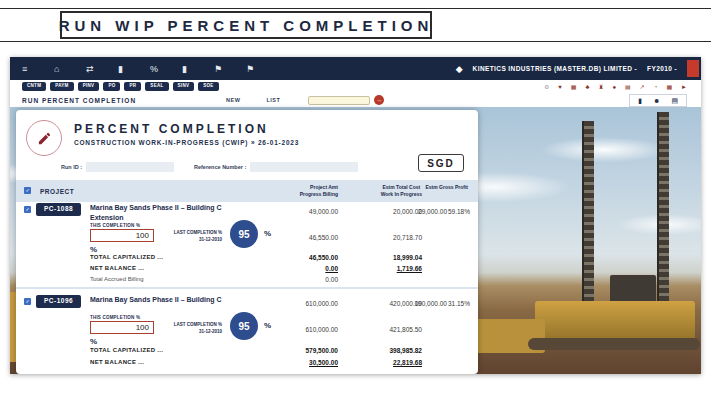  What do you see at coordinates (184, 86) in the screenshot?
I see `shortcut-sinv: SINV` at bounding box center [184, 86].